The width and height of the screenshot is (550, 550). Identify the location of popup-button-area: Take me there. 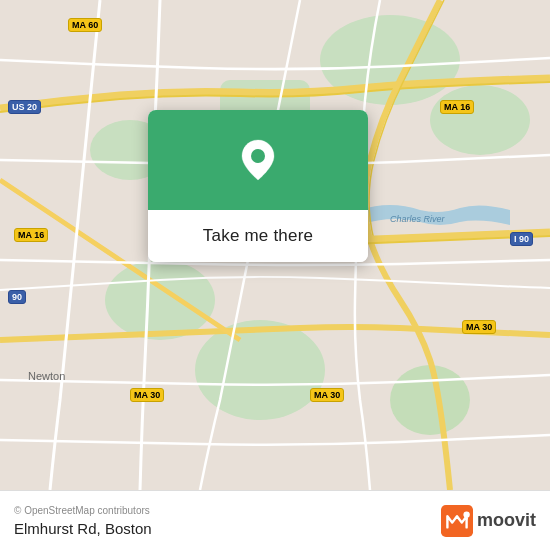
(258, 236).